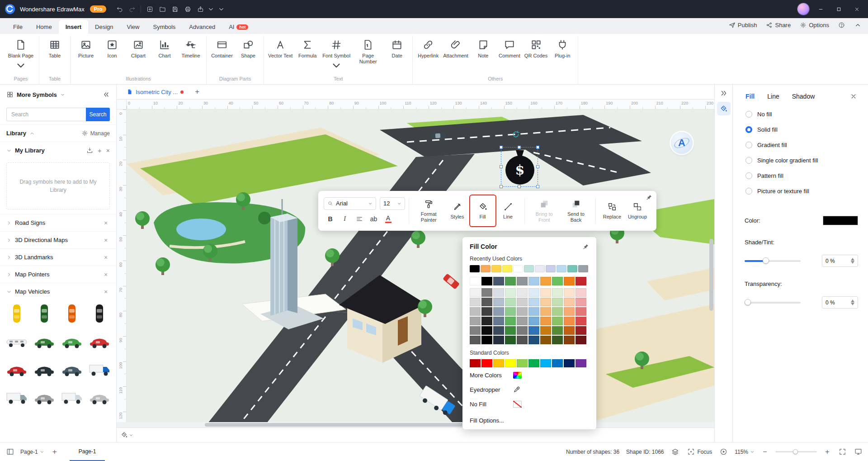 This screenshot has width=868, height=461. I want to click on ribbon-item-formula: Formula, so click(307, 48).